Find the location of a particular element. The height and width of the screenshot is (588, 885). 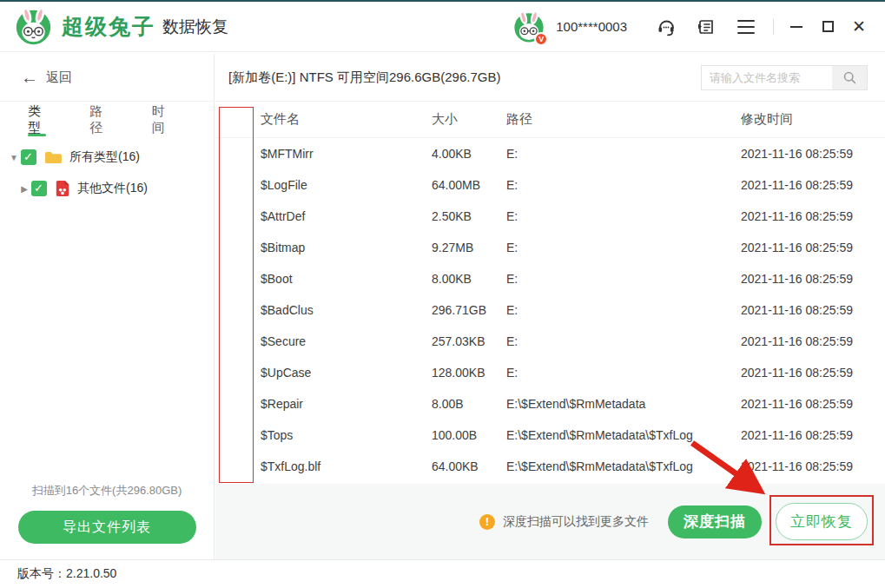

table-row: $TxfLog.blf 64.00KB E:\$Extend\$RmMetada… is located at coordinates (551, 466).